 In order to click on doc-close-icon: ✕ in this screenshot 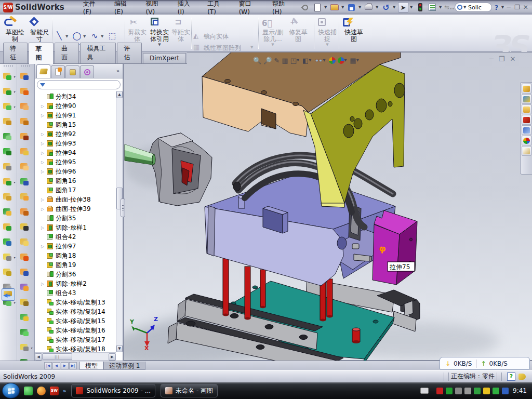, I will do `click(512, 59)`.